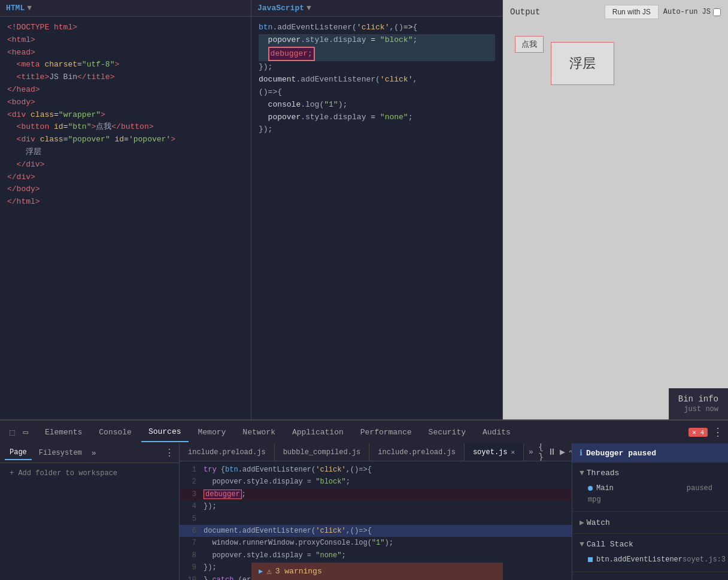 This screenshot has width=728, height=580. Describe the element at coordinates (583, 65) in the screenshot. I see `popover-text: 浮层` at that location.